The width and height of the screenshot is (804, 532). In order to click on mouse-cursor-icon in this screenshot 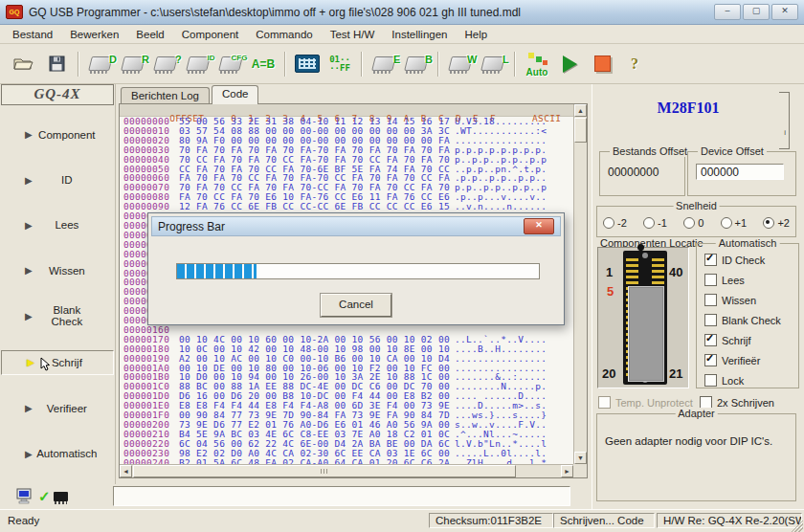, I will do `click(46, 365)`.